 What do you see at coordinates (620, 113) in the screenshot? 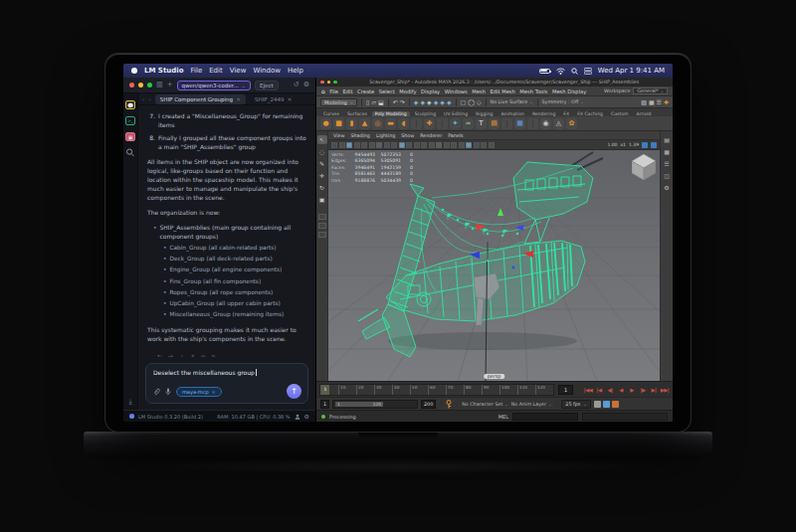
I see `shelf-tab: Custom` at bounding box center [620, 113].